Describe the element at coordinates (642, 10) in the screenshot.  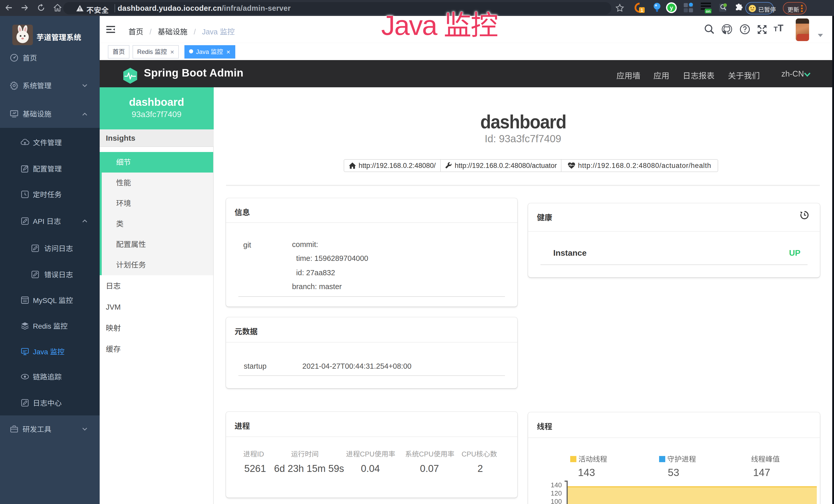
I see `svg-text: 1` at that location.